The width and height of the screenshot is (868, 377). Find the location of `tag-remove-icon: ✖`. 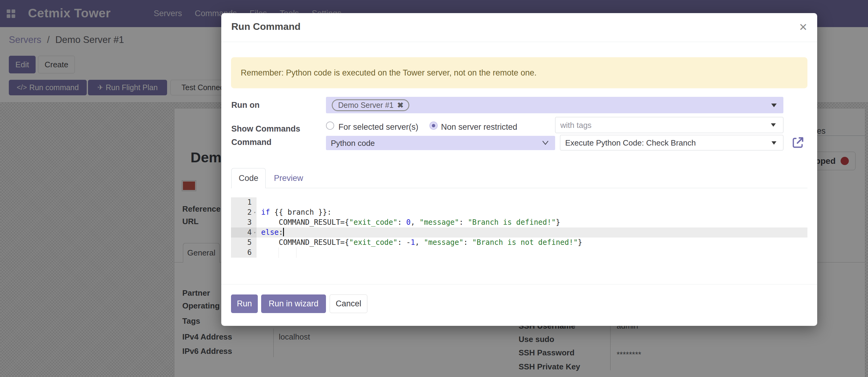

tag-remove-icon: ✖ is located at coordinates (400, 105).